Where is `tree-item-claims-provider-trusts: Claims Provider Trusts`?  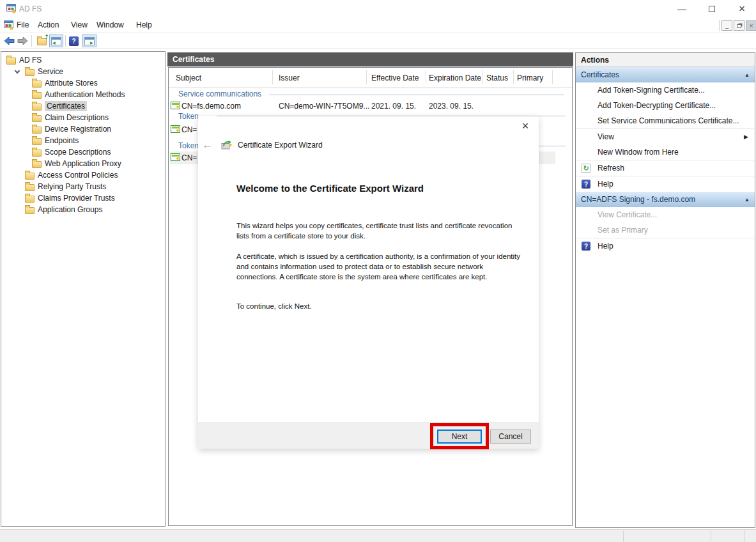 tree-item-claims-provider-trusts: Claims Provider Trusts is located at coordinates (83, 198).